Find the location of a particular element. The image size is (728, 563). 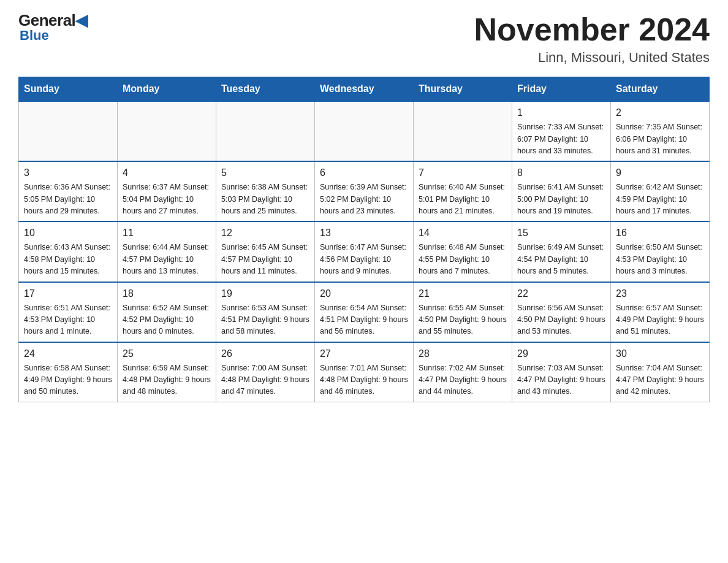

day-number: 17 is located at coordinates (68, 294).